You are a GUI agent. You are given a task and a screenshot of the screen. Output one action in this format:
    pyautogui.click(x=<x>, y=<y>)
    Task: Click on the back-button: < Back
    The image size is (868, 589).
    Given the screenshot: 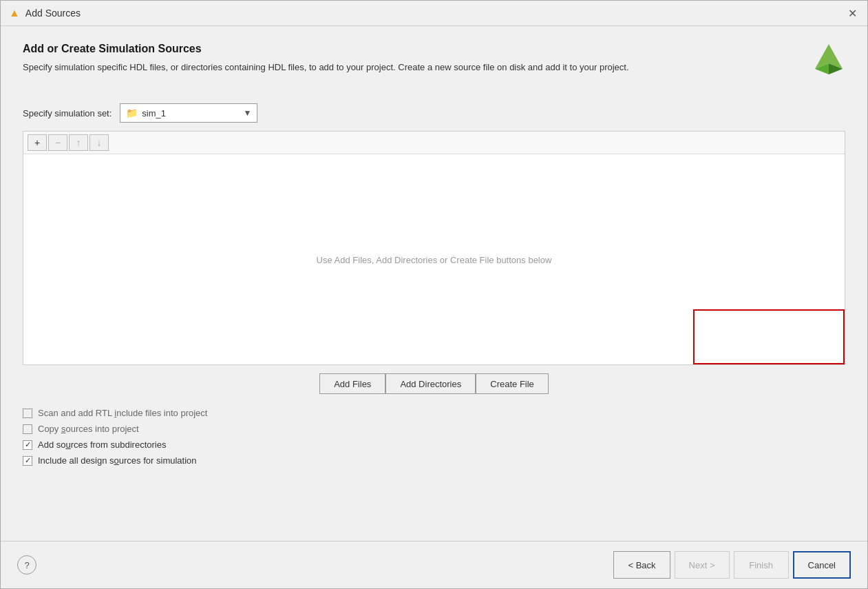 What is the action you would take?
    pyautogui.click(x=642, y=565)
    